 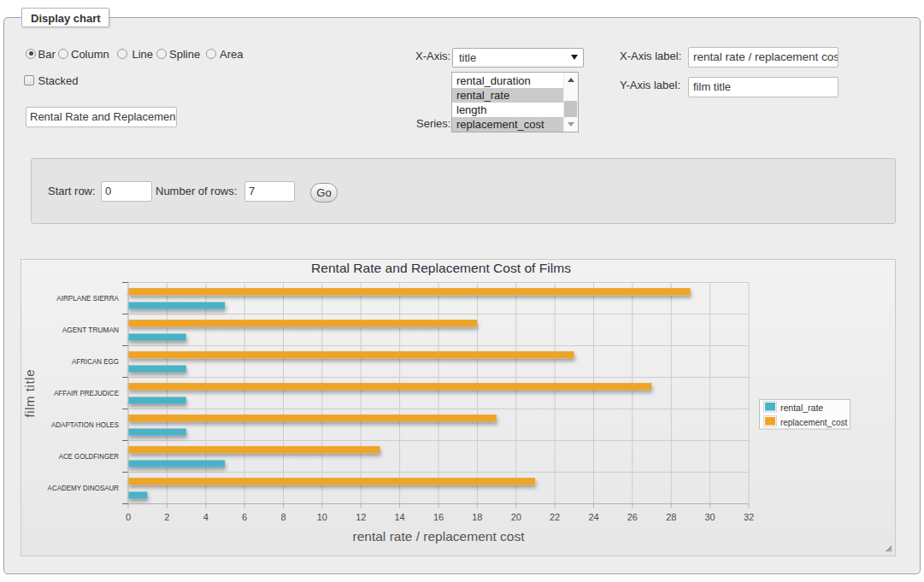 I want to click on svg-text: AIRPLANE SIERRA, so click(x=87, y=298).